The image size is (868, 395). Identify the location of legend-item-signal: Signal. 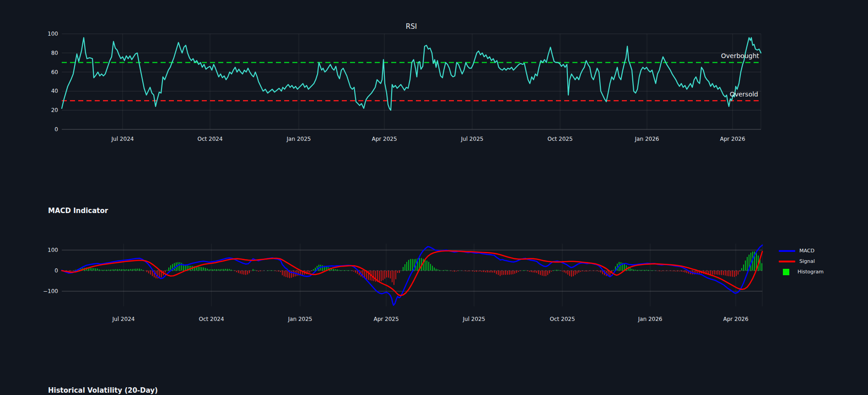
(801, 262).